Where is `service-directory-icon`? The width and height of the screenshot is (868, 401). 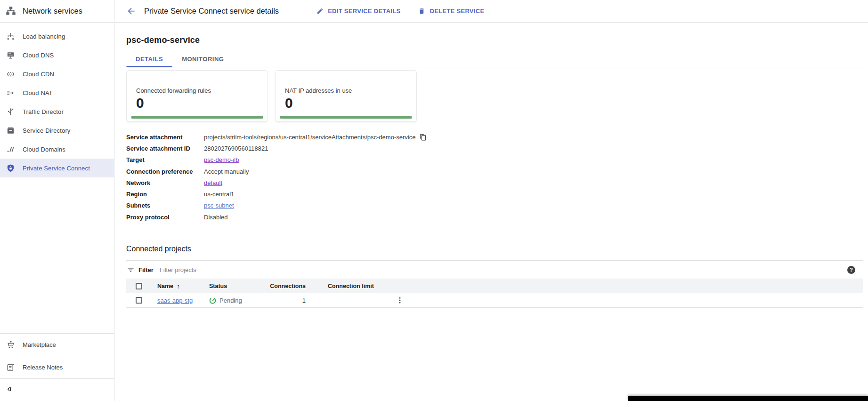 service-directory-icon is located at coordinates (10, 131).